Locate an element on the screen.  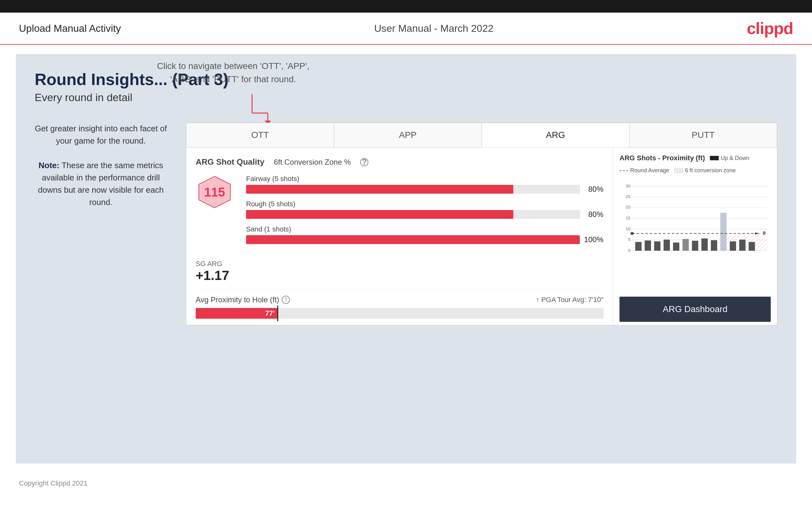
header: Upload Manual Activity User Manual - Mar… is located at coordinates (406, 29).